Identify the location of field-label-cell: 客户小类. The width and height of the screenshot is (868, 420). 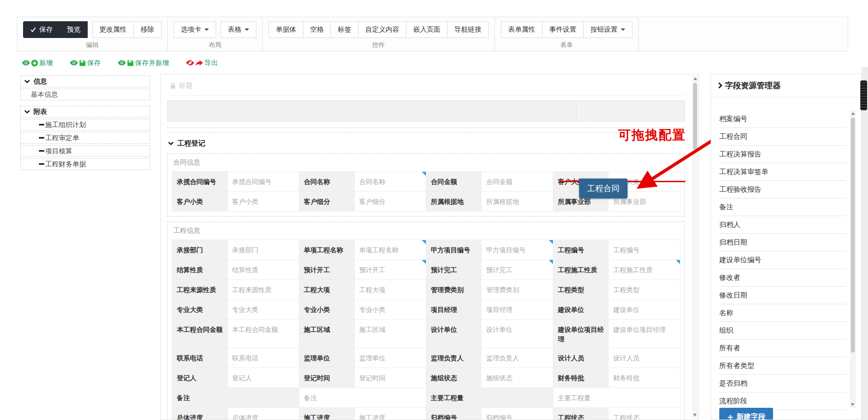
(200, 202).